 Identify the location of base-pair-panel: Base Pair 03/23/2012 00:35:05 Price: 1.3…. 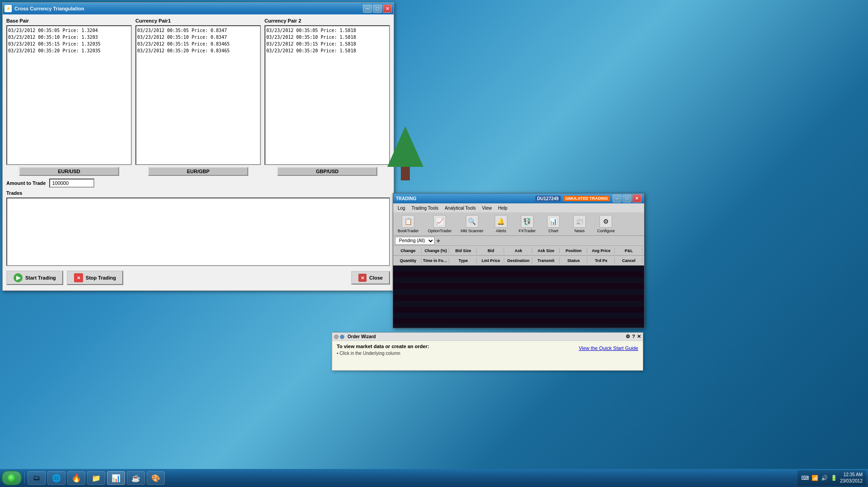
(69, 97).